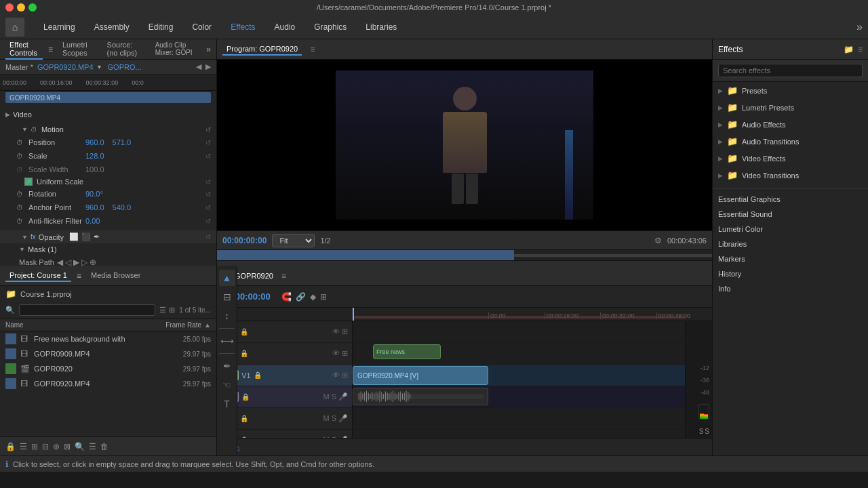  I want to click on tool-ripple: ⟷, so click(227, 341).